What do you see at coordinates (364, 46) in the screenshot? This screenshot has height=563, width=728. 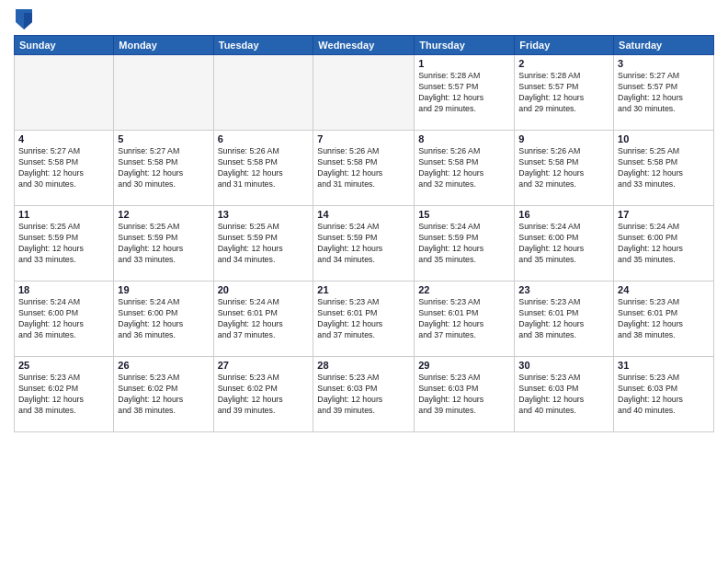 I see `weekday-header-wednesday: Wednesday` at bounding box center [364, 46].